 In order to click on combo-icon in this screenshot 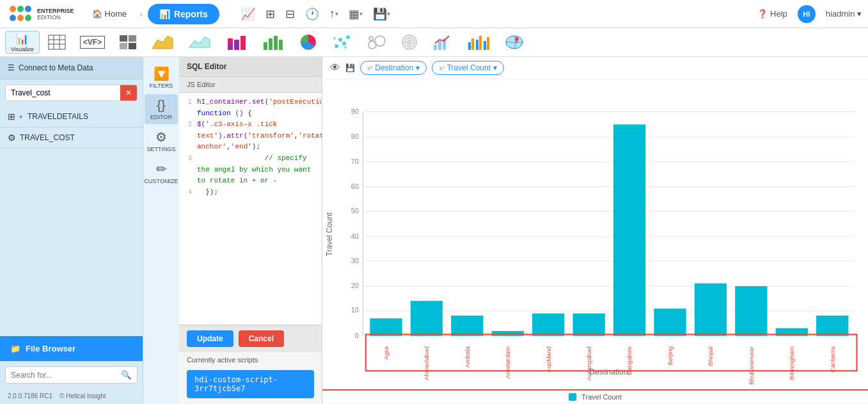, I will do `click(443, 42)`.